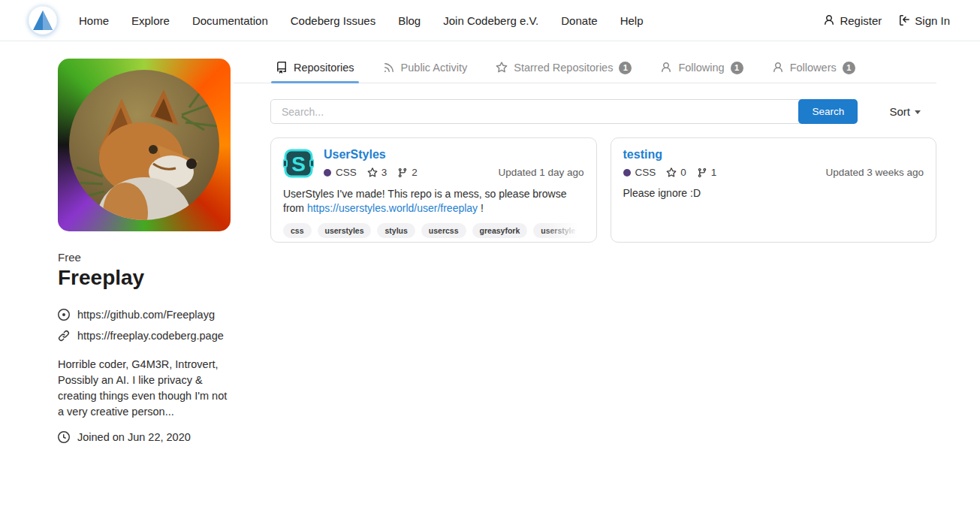  Describe the element at coordinates (134, 437) in the screenshot. I see `profile-joined-date: Joined on Jun 22, 2020` at that location.